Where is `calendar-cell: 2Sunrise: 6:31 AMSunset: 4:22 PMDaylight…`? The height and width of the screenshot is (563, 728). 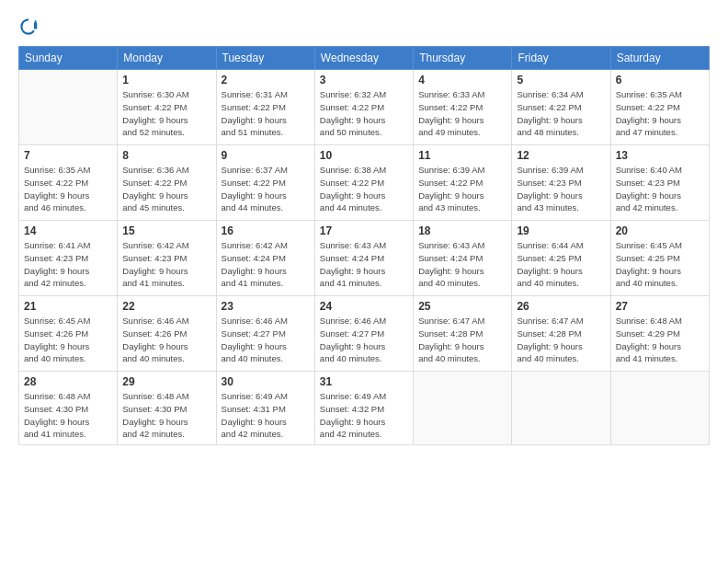
calendar-cell: 2Sunrise: 6:31 AMSunset: 4:22 PMDaylight… is located at coordinates (265, 108).